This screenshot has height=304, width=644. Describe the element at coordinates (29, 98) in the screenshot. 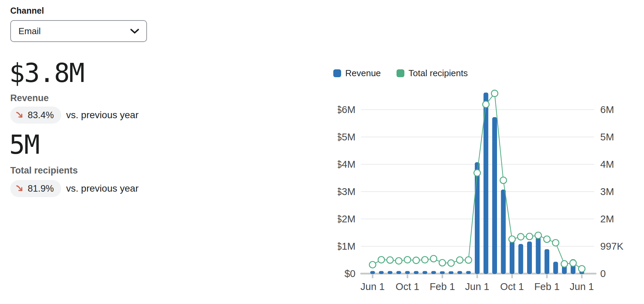

I see `revenue-kpi-label: Revenue` at that location.